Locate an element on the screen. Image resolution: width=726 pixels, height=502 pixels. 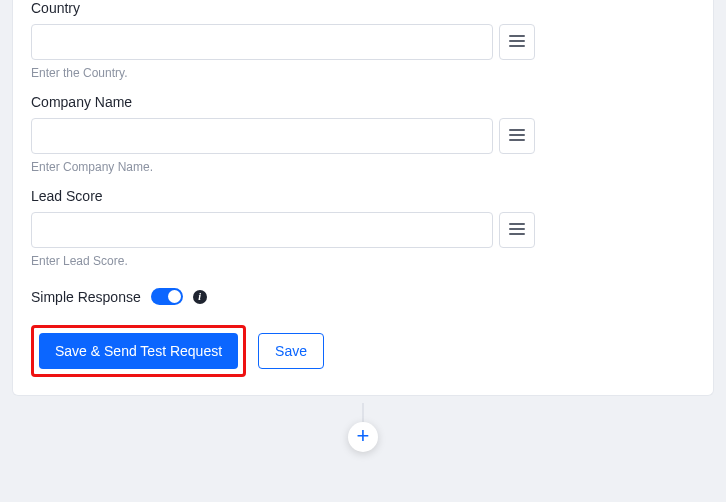
country-input-row is located at coordinates (363, 42).